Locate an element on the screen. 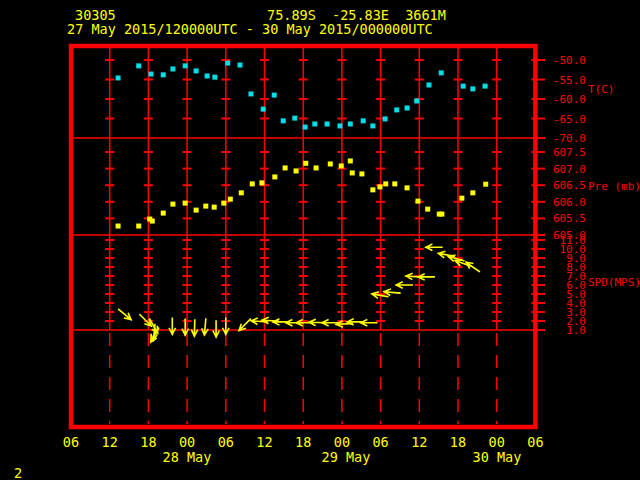 This screenshot has width=640, height=480. y-tick-label: -55.0 is located at coordinates (570, 80).